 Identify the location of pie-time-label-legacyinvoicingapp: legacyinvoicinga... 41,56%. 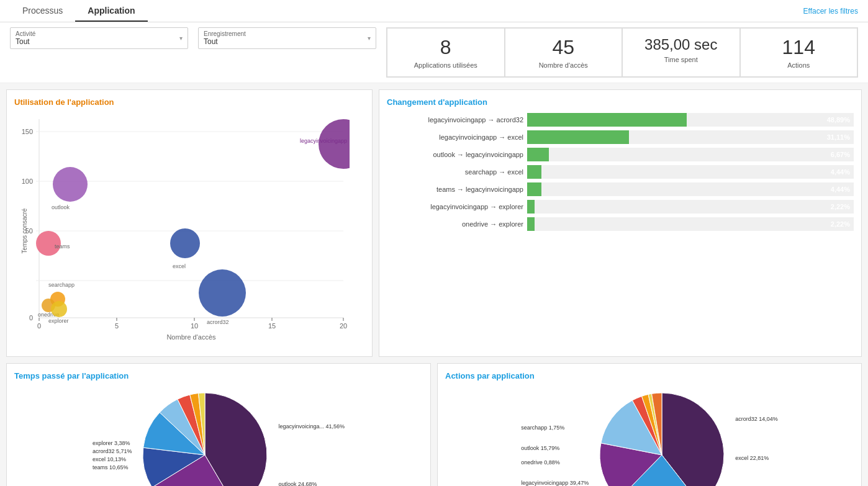
(312, 426).